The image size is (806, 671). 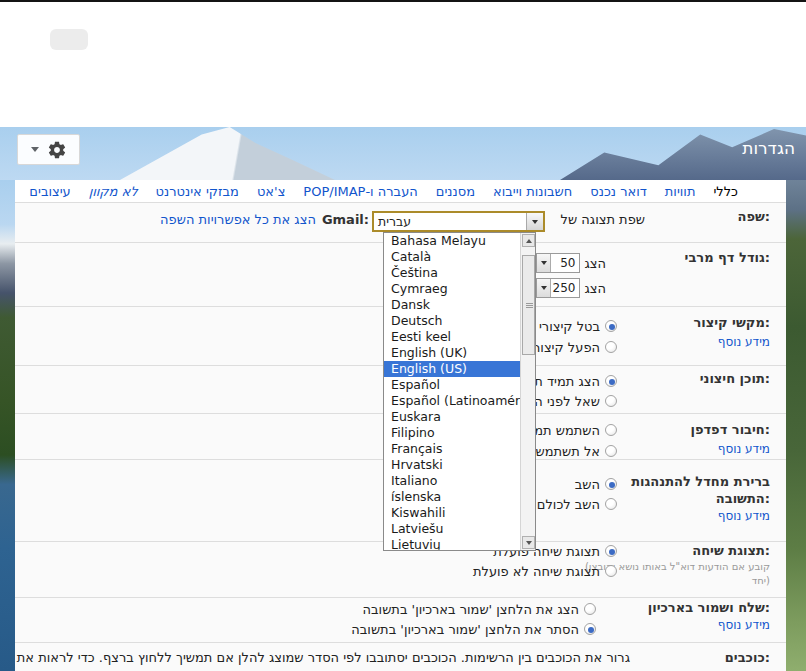 What do you see at coordinates (471, 610) in the screenshot?
I see `radio-label: הצג את הלחצן 'שמור בארכיון' בתשובה` at bounding box center [471, 610].